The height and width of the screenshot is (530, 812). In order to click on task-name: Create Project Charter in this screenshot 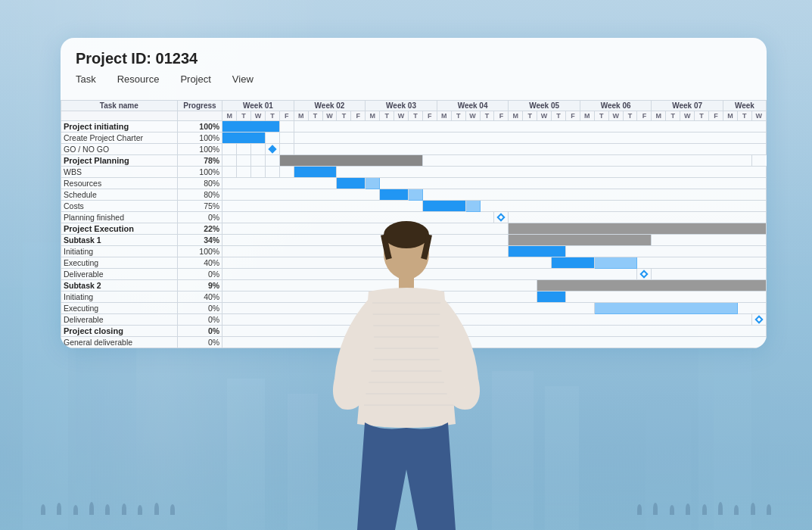, I will do `click(120, 138)`.